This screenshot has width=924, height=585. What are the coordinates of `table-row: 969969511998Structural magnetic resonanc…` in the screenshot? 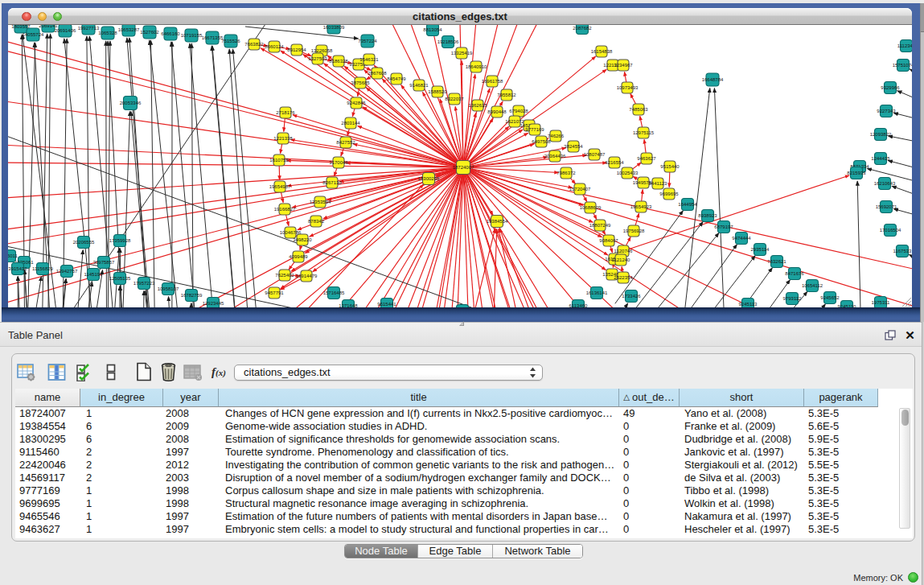 It's located at (447, 504).